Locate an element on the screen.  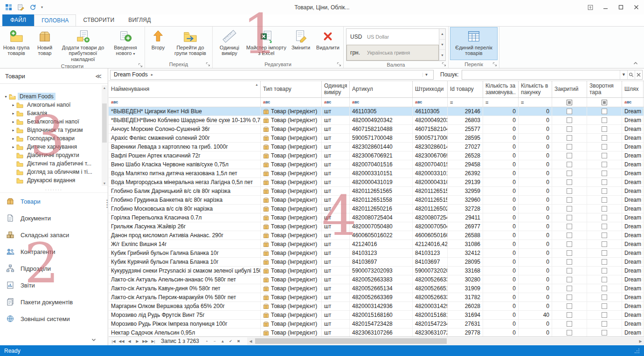
column-header: Одиниця виміру is located at coordinates (336, 89).